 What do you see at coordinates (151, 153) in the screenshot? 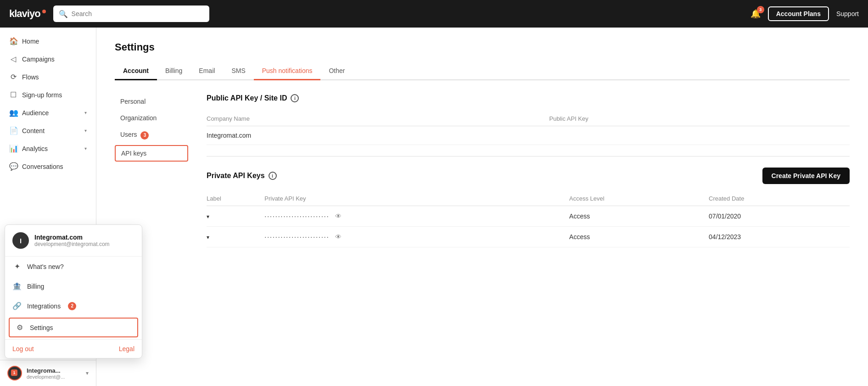
I see `settings-nav-api-keys: API keys` at bounding box center [151, 153].